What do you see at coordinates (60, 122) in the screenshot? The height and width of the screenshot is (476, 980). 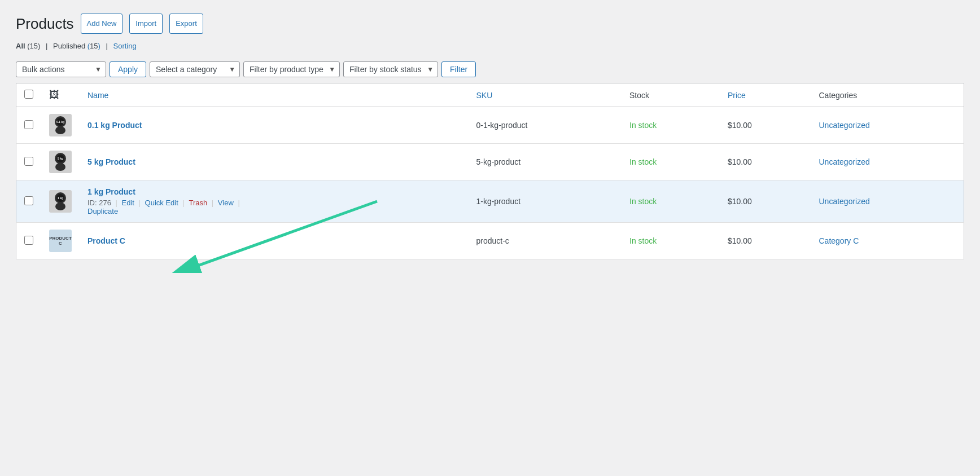 I see `svg-text: 0.1 kg` at bounding box center [60, 122].